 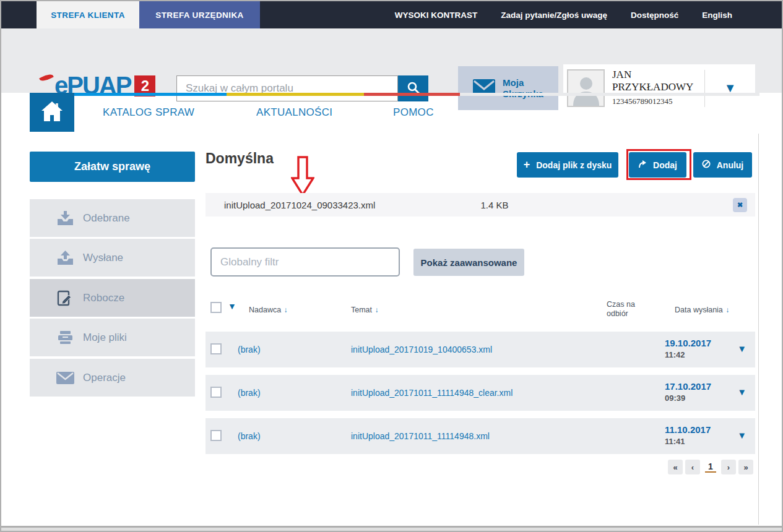 What do you see at coordinates (65, 338) in the screenshot?
I see `files-drawer-icon` at bounding box center [65, 338].